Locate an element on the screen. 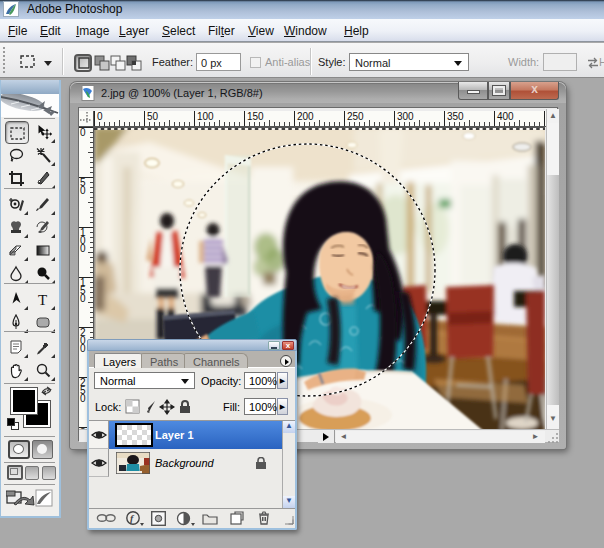  svg-text: 400 is located at coordinates (506, 116).